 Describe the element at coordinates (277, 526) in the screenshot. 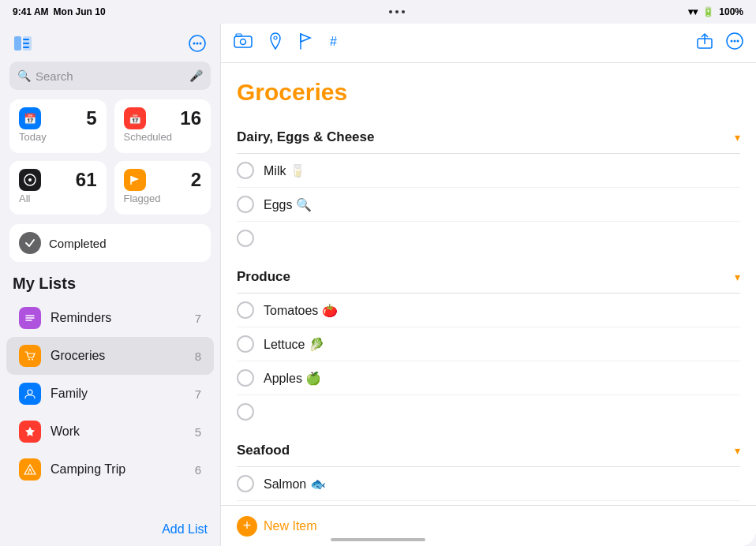

I see `new-item-button: + New Item` at that location.